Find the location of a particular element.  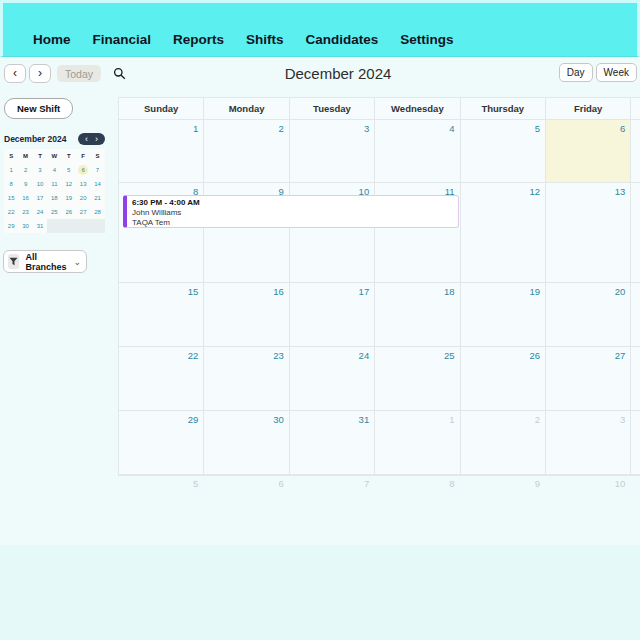

mini-day-cell: 11 is located at coordinates (54, 184).